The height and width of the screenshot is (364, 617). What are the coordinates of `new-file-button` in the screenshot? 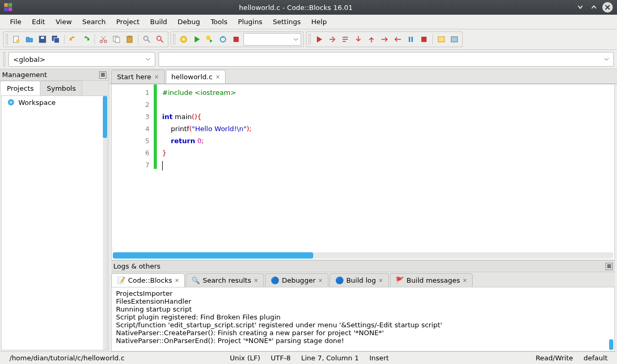 It's located at (16, 39).